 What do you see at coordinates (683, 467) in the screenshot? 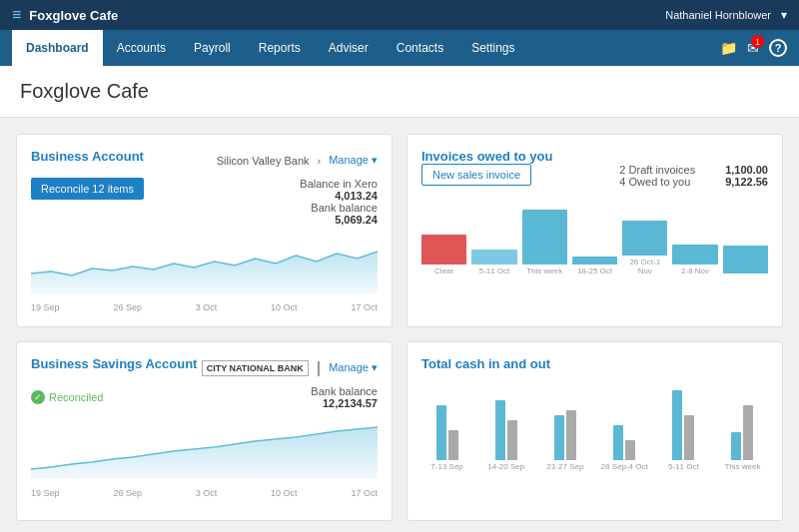
I see `cash-label-5: 5-11 Oct` at bounding box center [683, 467].